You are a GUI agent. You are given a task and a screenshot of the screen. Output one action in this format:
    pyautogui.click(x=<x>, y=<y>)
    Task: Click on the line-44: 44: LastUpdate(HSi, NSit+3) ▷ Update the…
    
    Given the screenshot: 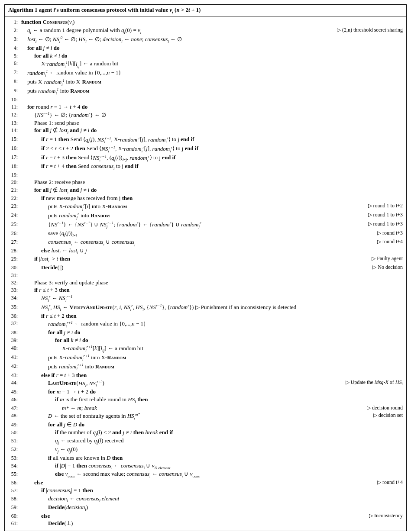 What is the action you would take?
    pyautogui.click(x=205, y=384)
    